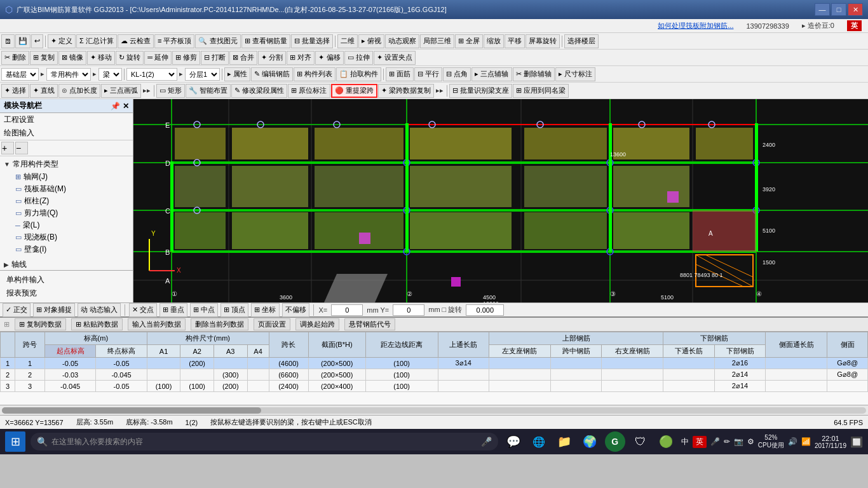  I want to click on pick-comp-btn: 📋 抬取构件, so click(358, 74).